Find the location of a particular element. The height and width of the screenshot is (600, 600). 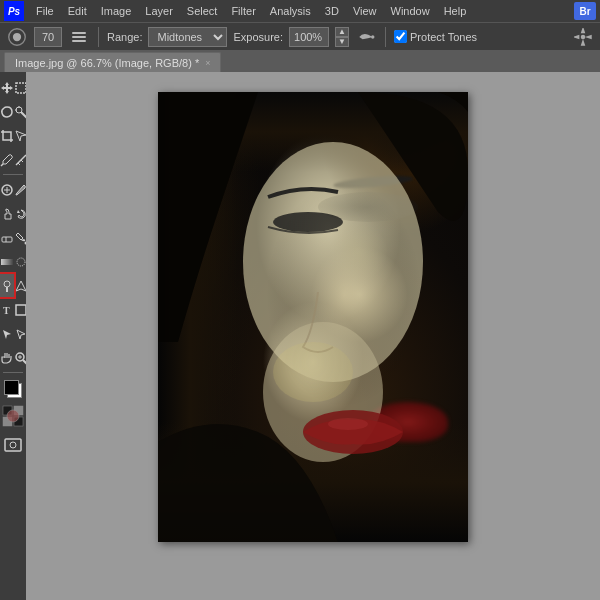

menu-bar: Ps File Edit Image Layer Select Filter A… is located at coordinates (300, 11).